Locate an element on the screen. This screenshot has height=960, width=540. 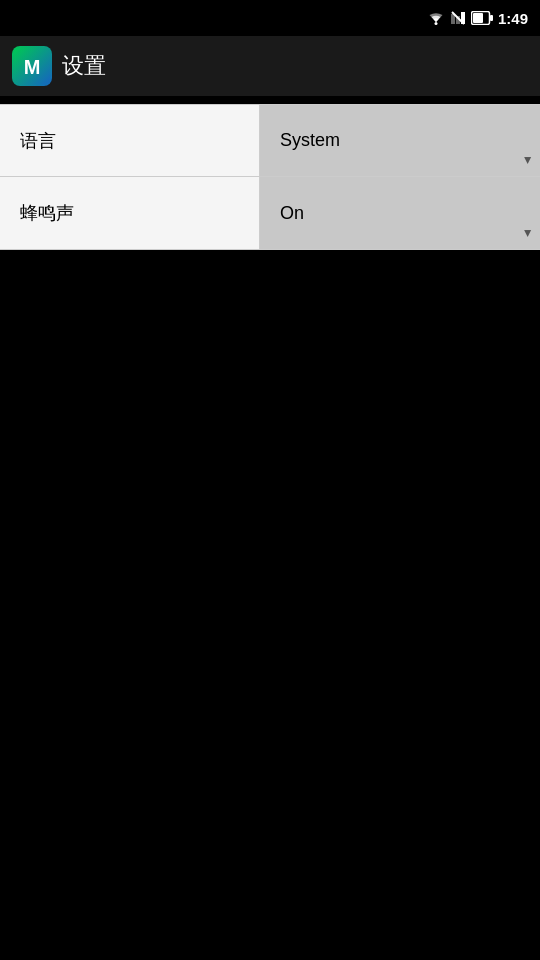
settings-value-language: System is located at coordinates (400, 140).